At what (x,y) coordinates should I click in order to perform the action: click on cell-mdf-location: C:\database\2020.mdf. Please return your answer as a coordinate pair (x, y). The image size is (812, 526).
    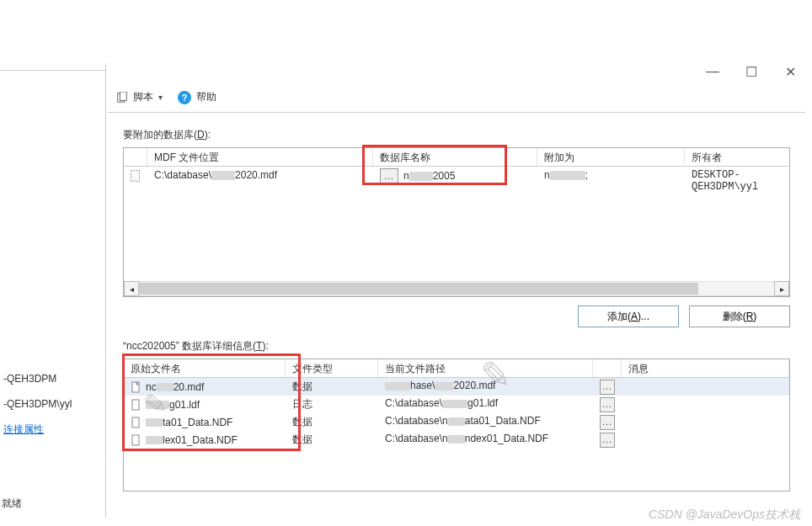
    Looking at the image, I should click on (260, 176).